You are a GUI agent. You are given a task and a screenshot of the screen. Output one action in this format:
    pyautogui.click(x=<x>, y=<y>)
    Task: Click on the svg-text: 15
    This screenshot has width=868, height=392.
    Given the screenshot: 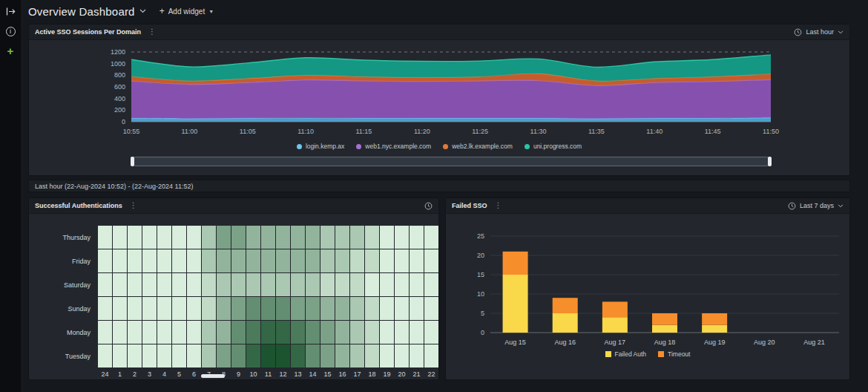 What is the action you would take?
    pyautogui.click(x=481, y=275)
    